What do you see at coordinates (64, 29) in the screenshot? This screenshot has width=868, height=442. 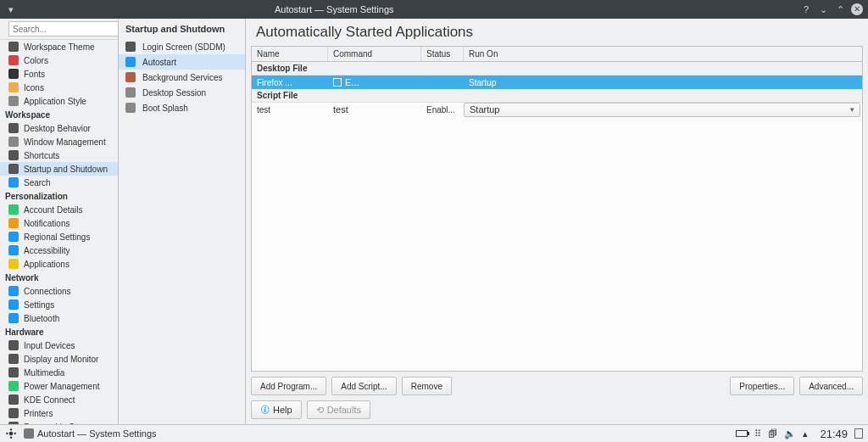 I see `search-input` at bounding box center [64, 29].